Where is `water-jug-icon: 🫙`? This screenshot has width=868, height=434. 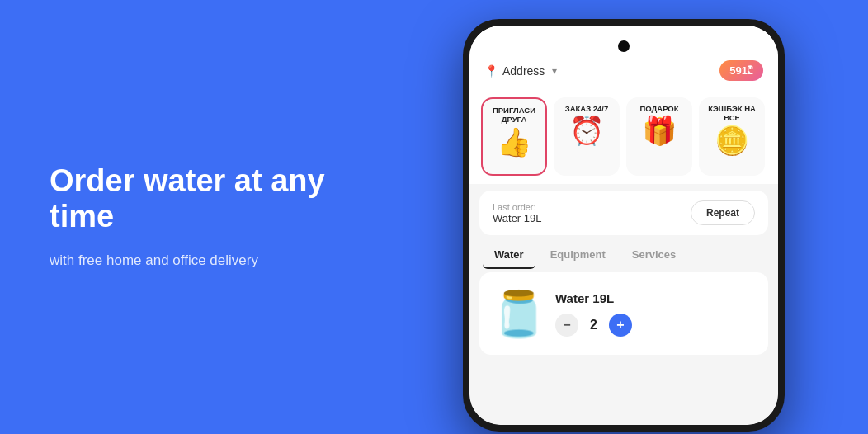 water-jug-icon: 🫙 is located at coordinates (518, 314).